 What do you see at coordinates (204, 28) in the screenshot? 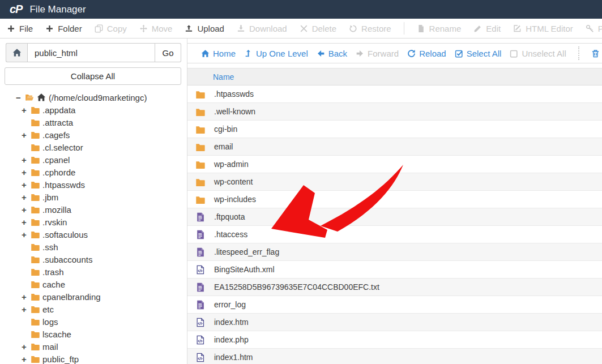
I see `toolbar-button: Upload` at bounding box center [204, 28].